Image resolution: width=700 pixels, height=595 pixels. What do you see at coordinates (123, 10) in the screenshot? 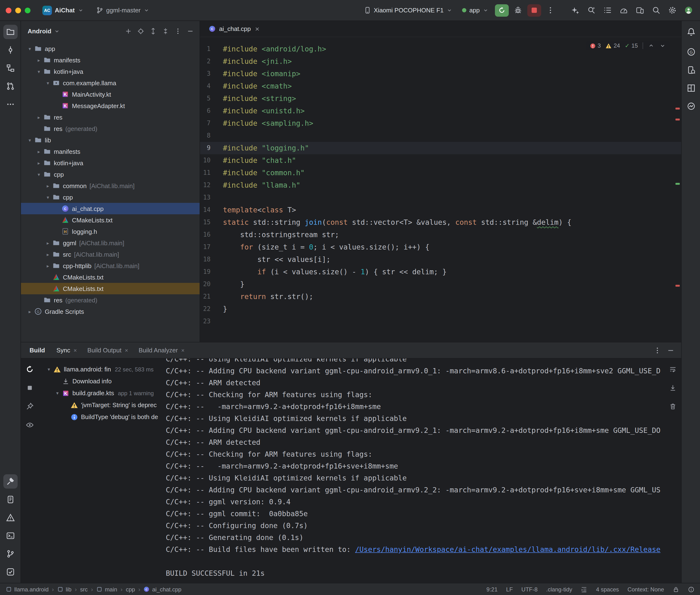
I see `branch-selector: ggml-master` at bounding box center [123, 10].